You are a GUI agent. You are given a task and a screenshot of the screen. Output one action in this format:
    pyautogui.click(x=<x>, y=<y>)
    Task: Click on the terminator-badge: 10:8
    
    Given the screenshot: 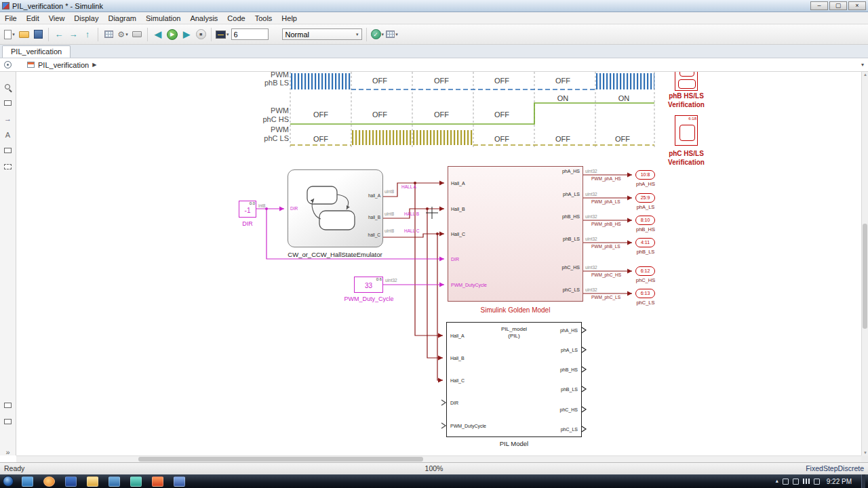 What is the action you would take?
    pyautogui.click(x=646, y=175)
    